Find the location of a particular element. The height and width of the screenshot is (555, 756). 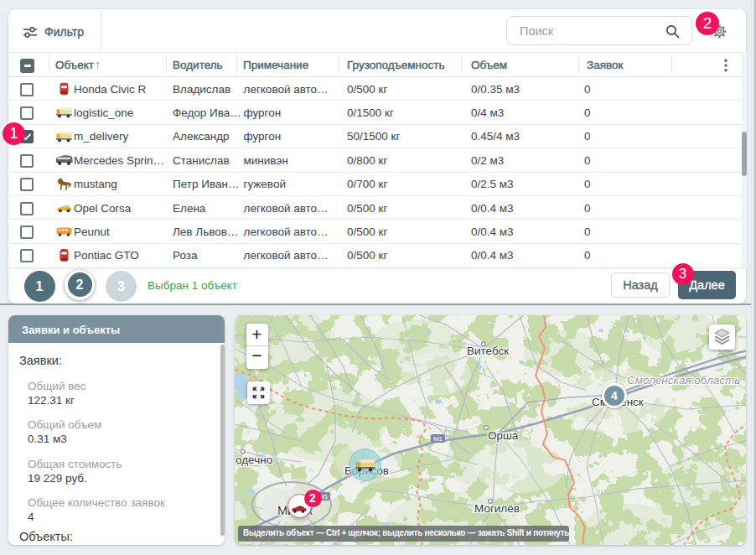

svg-text: Витебск is located at coordinates (488, 350).